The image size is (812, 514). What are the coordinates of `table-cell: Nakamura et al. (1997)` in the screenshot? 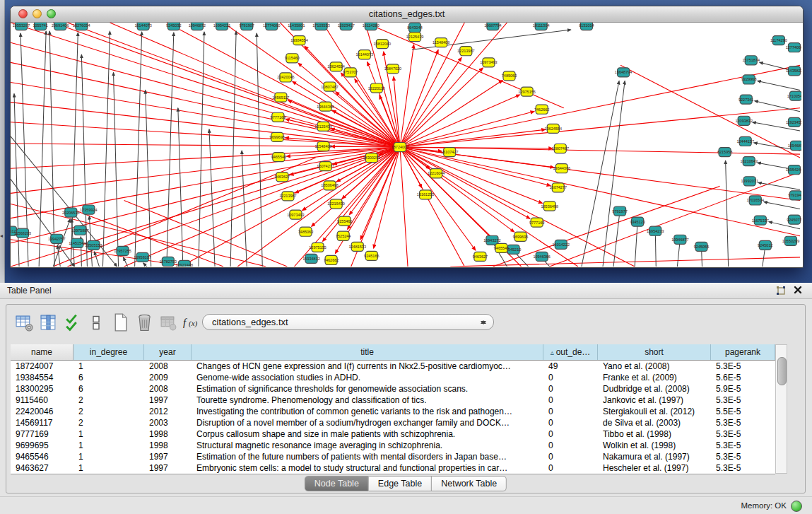 It's located at (654, 457).